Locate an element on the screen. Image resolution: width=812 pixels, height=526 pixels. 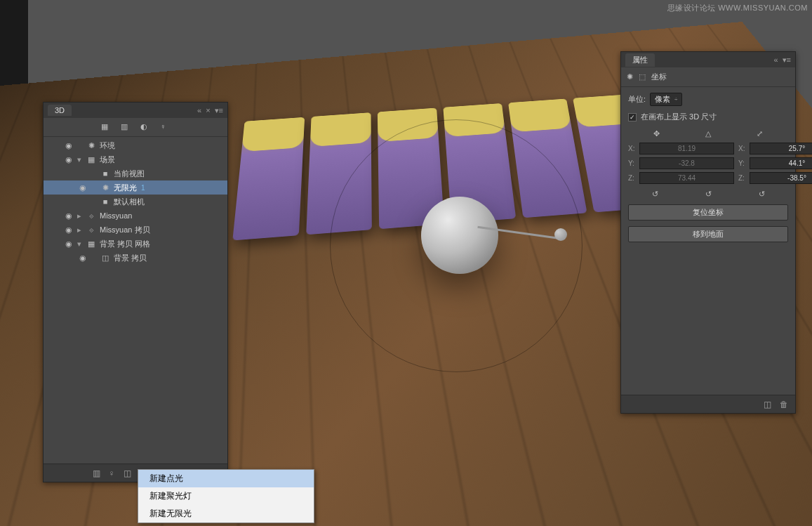
reset-pos-icon: ↺ is located at coordinates (655, 194).